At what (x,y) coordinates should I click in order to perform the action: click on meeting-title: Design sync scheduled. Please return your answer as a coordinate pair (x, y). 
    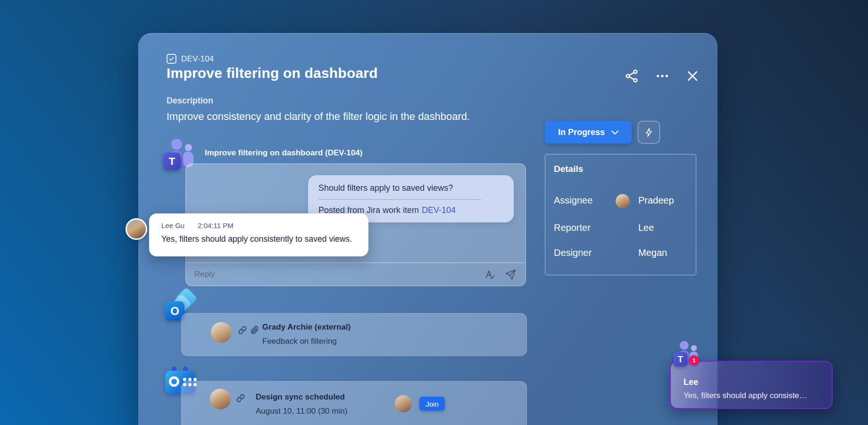
    Looking at the image, I should click on (300, 397).